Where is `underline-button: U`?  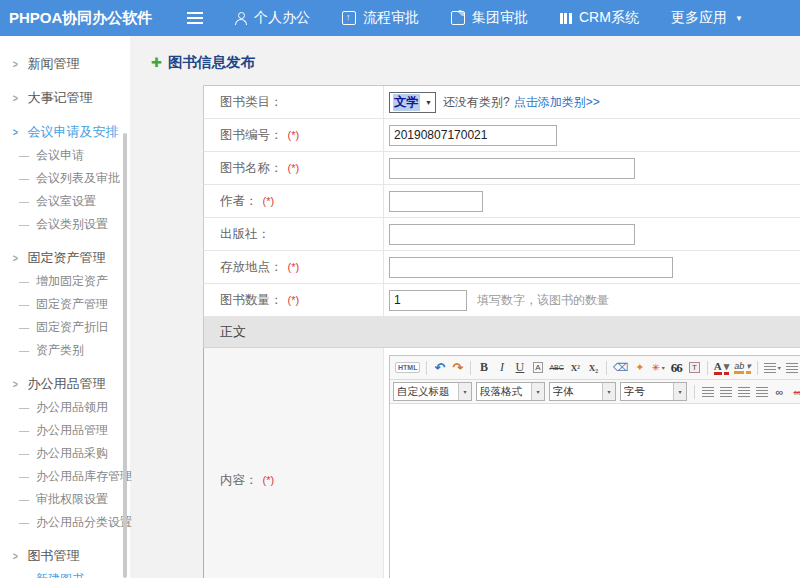 underline-button: U is located at coordinates (520, 368).